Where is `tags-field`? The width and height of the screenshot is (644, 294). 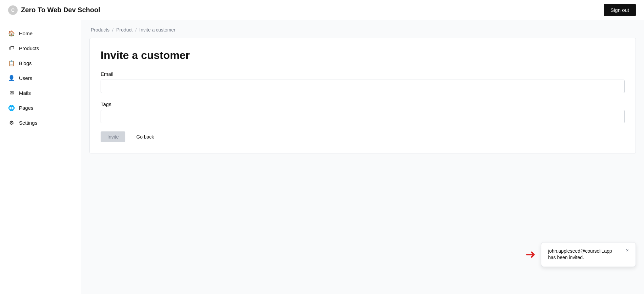 tags-field is located at coordinates (362, 117).